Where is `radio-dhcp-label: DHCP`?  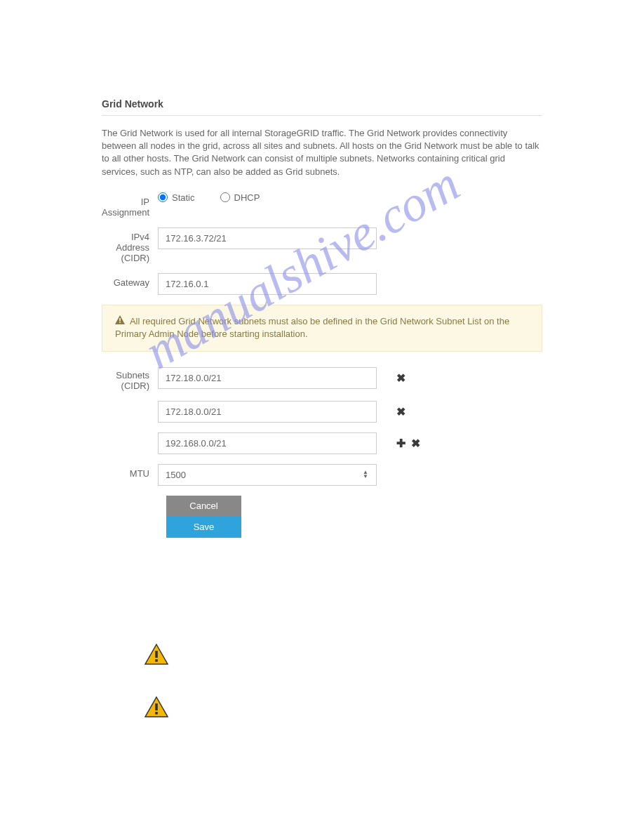
radio-dhcp-label: DHCP is located at coordinates (247, 198).